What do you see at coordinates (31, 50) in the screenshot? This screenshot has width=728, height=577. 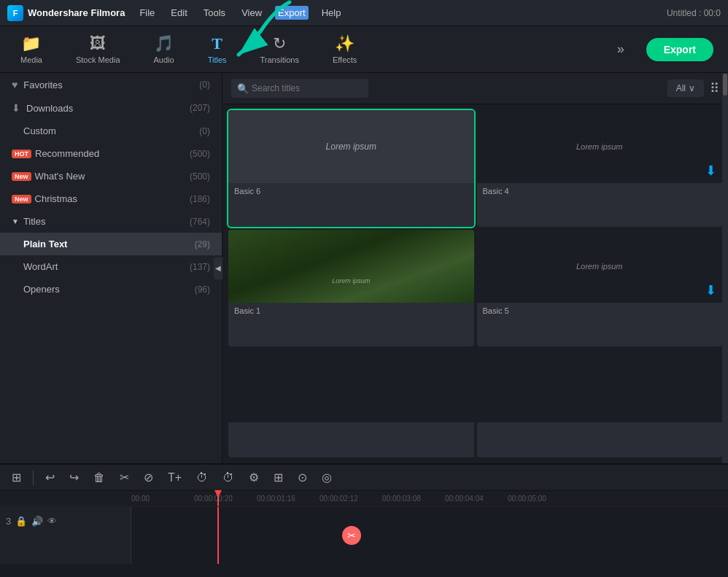 I see `toolbar-media: 📁 Media` at bounding box center [31, 50].